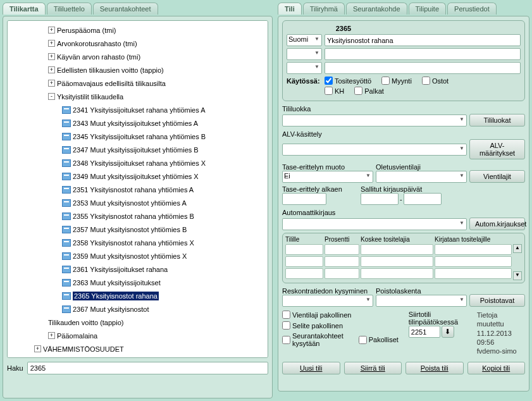 The width and height of the screenshot is (532, 401). What do you see at coordinates (517, 249) in the screenshot?
I see `grid-scroll-up: ▲` at bounding box center [517, 249].